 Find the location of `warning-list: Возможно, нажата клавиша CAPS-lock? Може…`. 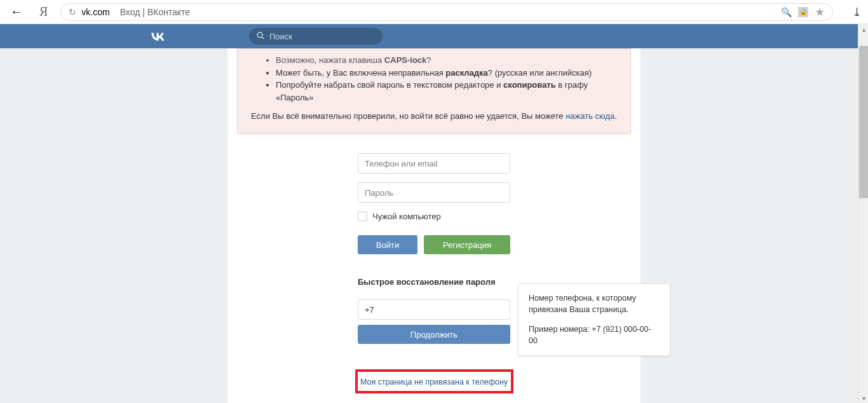

warning-list: Возможно, нажата клавиша CAPS-lock? Може… is located at coordinates (434, 79).